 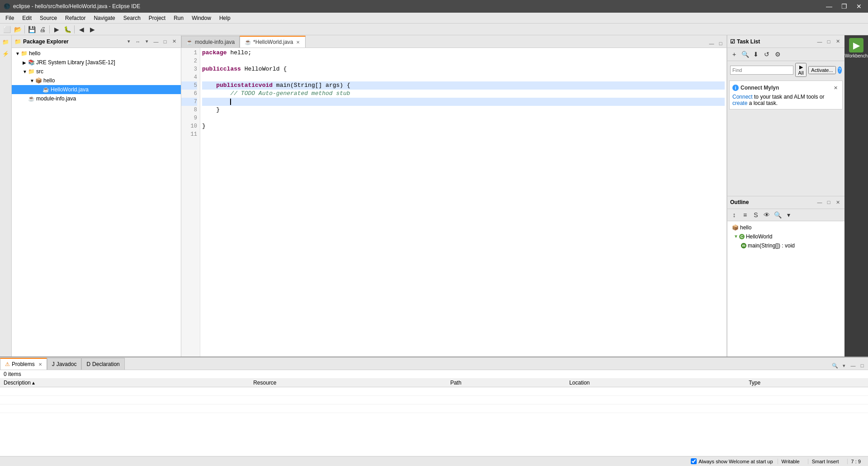 What do you see at coordinates (48, 18) in the screenshot?
I see `menu-source: Source` at bounding box center [48, 18].